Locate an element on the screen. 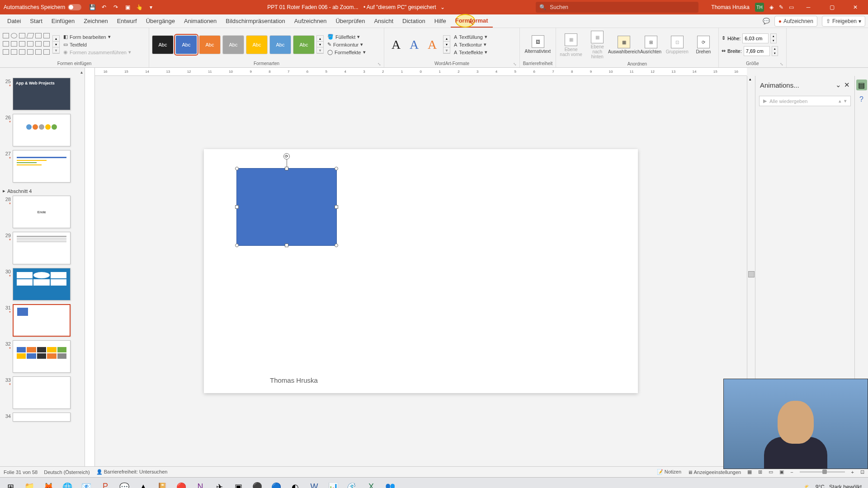 The image size is (868, 488). thumb-28: Ende is located at coordinates (42, 212).